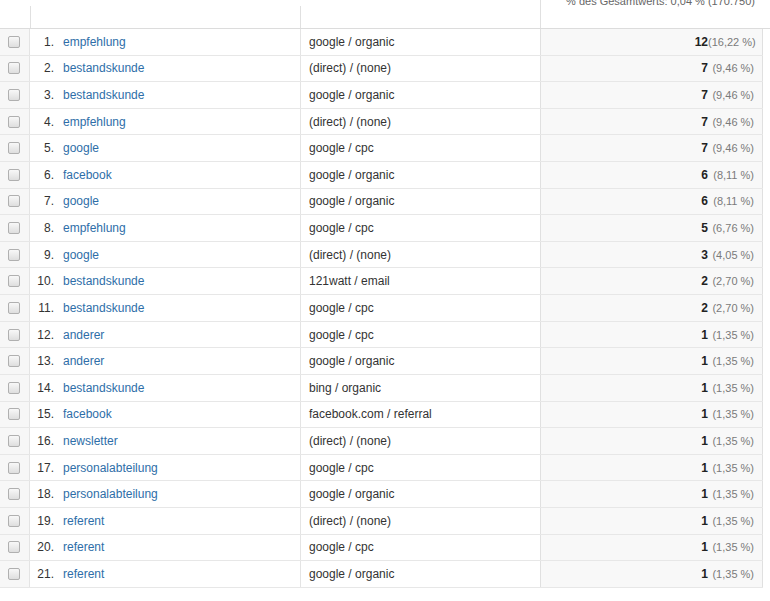 The width and height of the screenshot is (770, 601). Describe the element at coordinates (165, 228) in the screenshot. I see `dimension-cell: 8. empfehlung` at that location.